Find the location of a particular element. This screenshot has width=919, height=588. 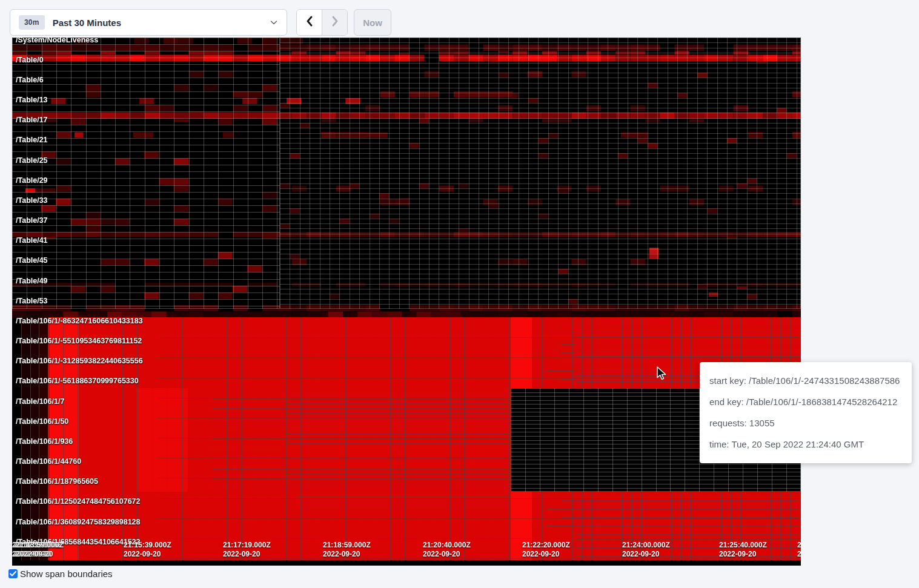

show-span-boundaries-label: Show span boundaries is located at coordinates (67, 574).